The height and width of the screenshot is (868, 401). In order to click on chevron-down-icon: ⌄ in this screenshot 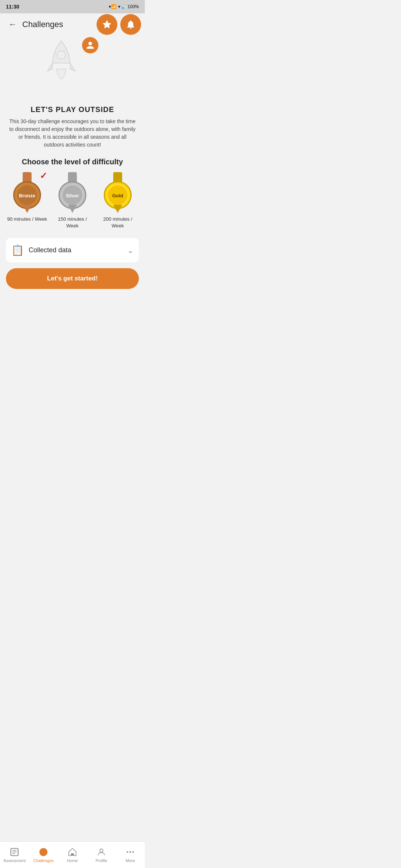, I will do `click(131, 250)`.